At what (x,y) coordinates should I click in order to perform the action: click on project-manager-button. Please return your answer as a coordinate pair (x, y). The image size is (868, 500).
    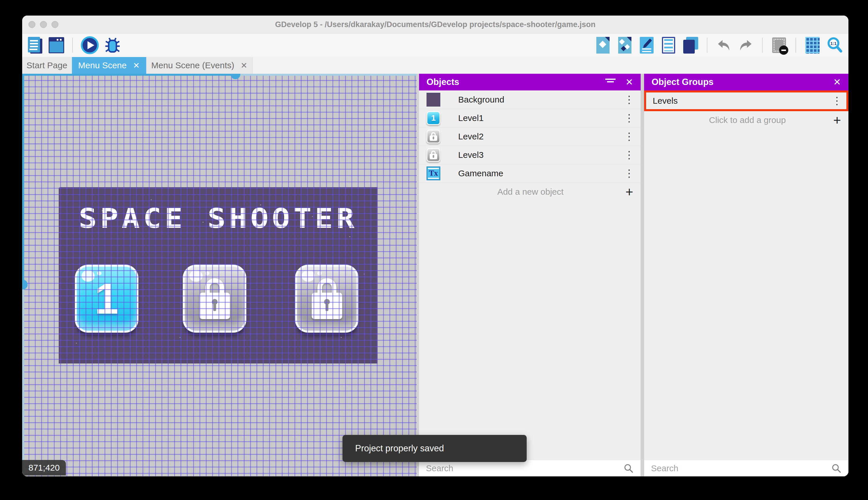
    Looking at the image, I should click on (35, 45).